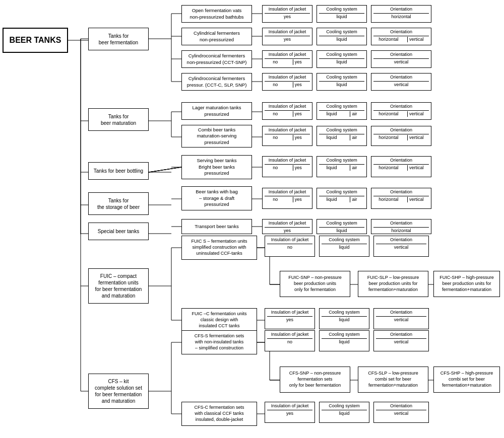 This screenshot has width=504, height=438. What do you see at coordinates (401, 319) in the screenshot?
I see `attr-r11-orientation: Orientation vertical` at bounding box center [401, 319].